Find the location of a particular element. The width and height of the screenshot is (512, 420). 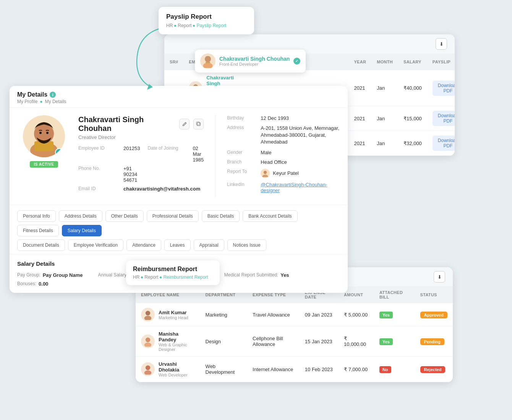

tab-professional-details: Professional Details is located at coordinates (173, 216).